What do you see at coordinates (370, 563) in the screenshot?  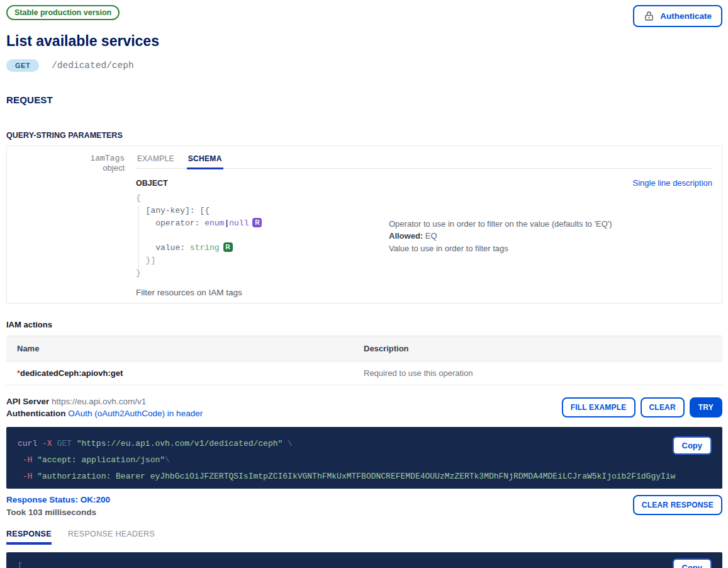 I see `response-body: [ "c79b007e-a518-4379-88d8-c60fc28ab5bf"…` at bounding box center [370, 563].